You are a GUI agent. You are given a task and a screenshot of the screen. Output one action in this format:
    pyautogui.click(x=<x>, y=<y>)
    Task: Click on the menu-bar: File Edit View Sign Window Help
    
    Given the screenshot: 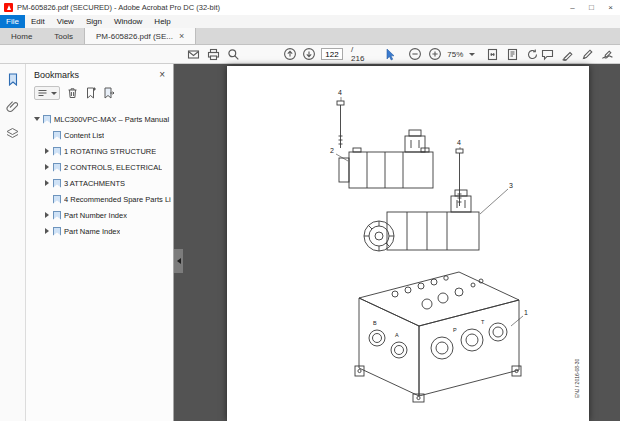 What is the action you would take?
    pyautogui.click(x=310, y=22)
    